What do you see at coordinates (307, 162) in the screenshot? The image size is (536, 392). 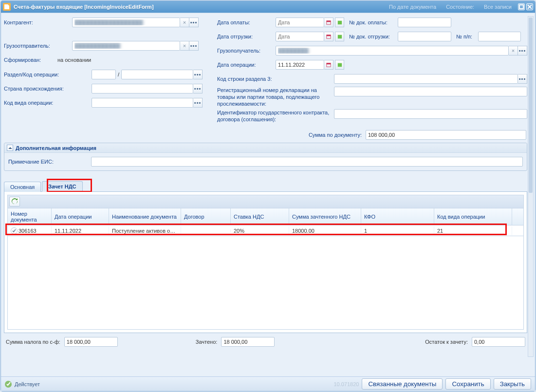 I see `eis-input` at bounding box center [307, 162].